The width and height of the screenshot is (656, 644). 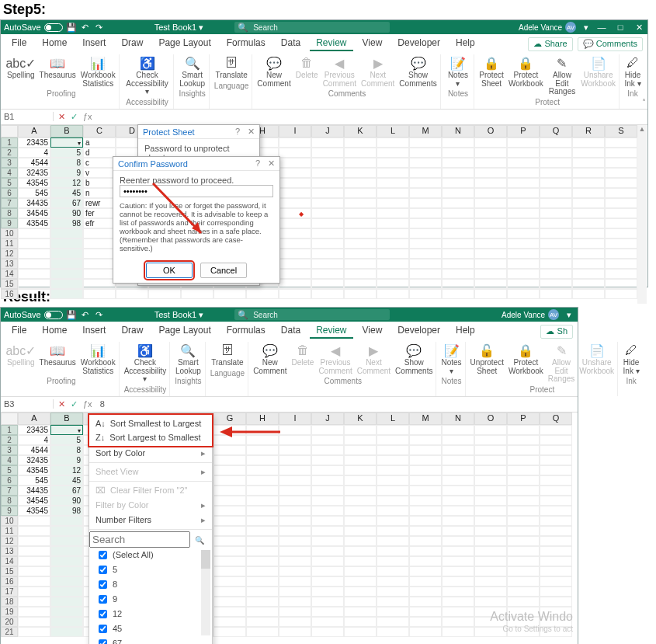 I want to click on row-header: 21, so click(x=9, y=632).